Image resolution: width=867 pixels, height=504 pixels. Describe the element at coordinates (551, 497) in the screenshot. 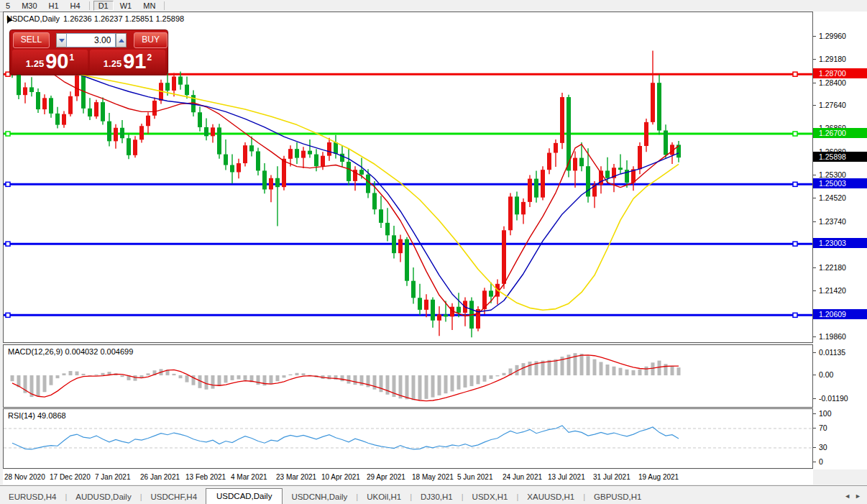

I see `tab-xauusd-h1: XAUUSD,H1` at that location.